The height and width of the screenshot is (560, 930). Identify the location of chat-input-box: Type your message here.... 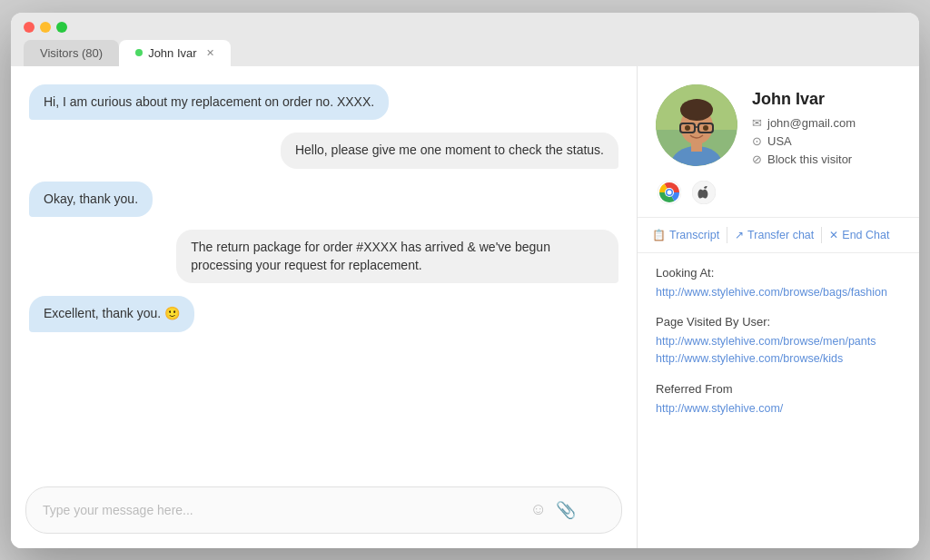
(323, 510).